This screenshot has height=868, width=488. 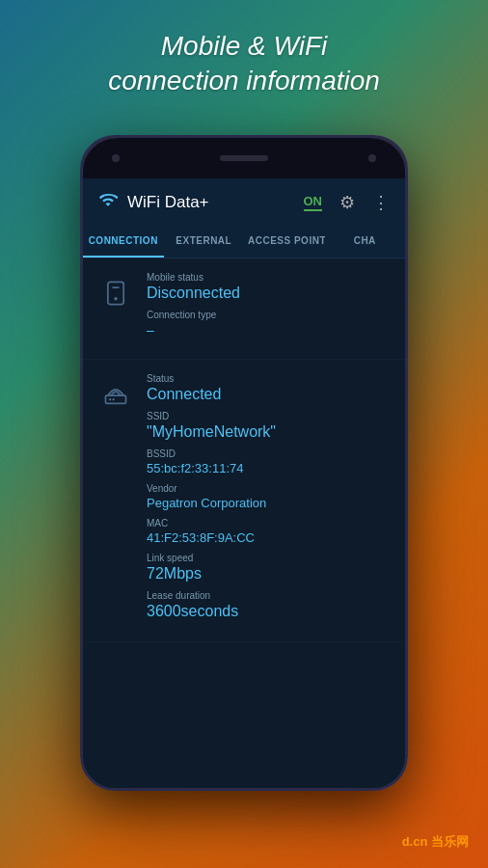 What do you see at coordinates (244, 158) in the screenshot?
I see `speaker-grill` at bounding box center [244, 158].